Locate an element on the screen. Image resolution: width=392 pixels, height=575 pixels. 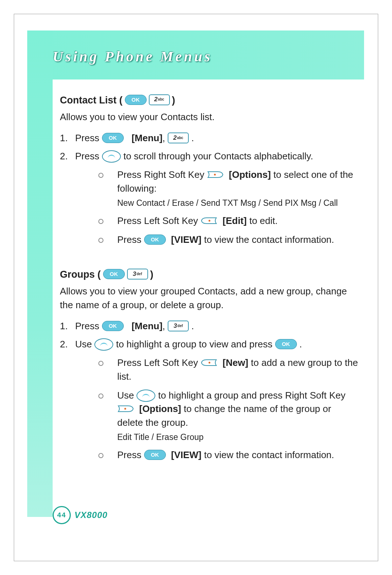
section-title-groups: Groups ( OK 3def ) is located at coordinates (210, 274).